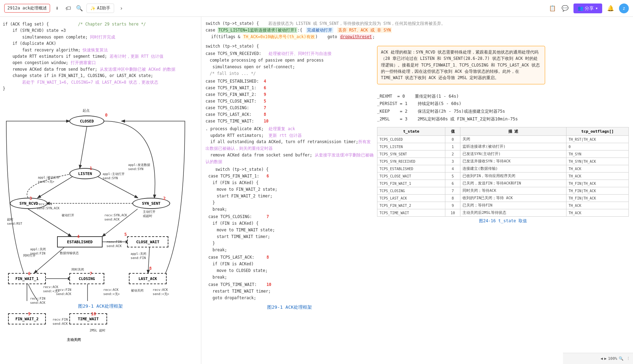  What do you see at coordinates (589, 8) in the screenshot?
I see `header-right: 📋 💬 👥 分享 ▾ 🔔 z` at bounding box center [589, 8].